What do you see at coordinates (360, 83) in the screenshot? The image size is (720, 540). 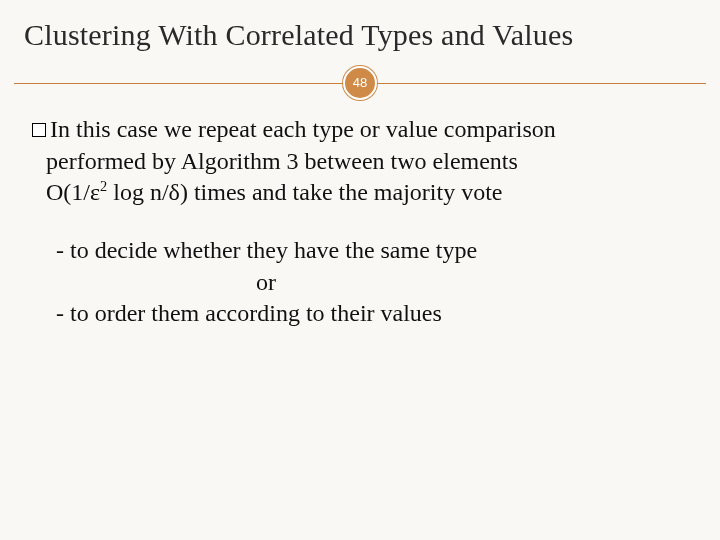 I see `divider: 48` at bounding box center [360, 83].